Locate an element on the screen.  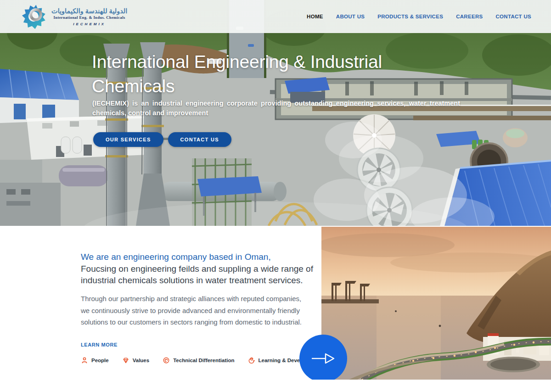
hero-subtitle: (IECHEMIX) is an industrial engineering … is located at coordinates (276, 108).